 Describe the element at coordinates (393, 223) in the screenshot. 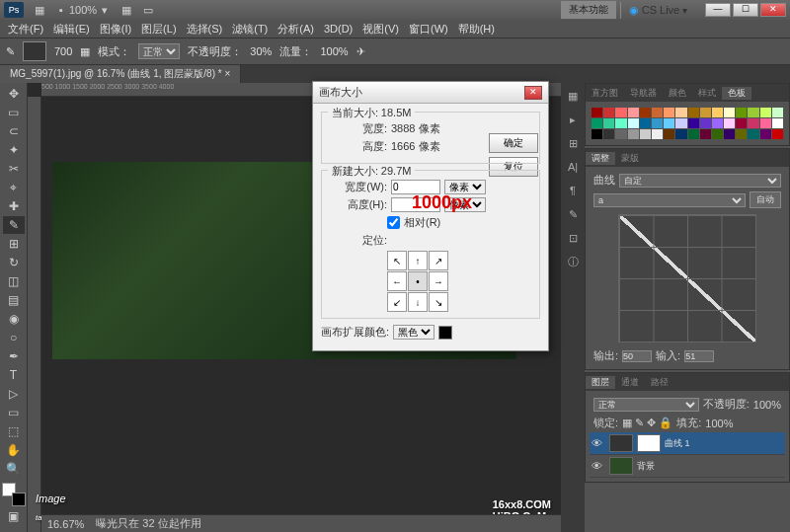

I see `relative-checkbox` at that location.